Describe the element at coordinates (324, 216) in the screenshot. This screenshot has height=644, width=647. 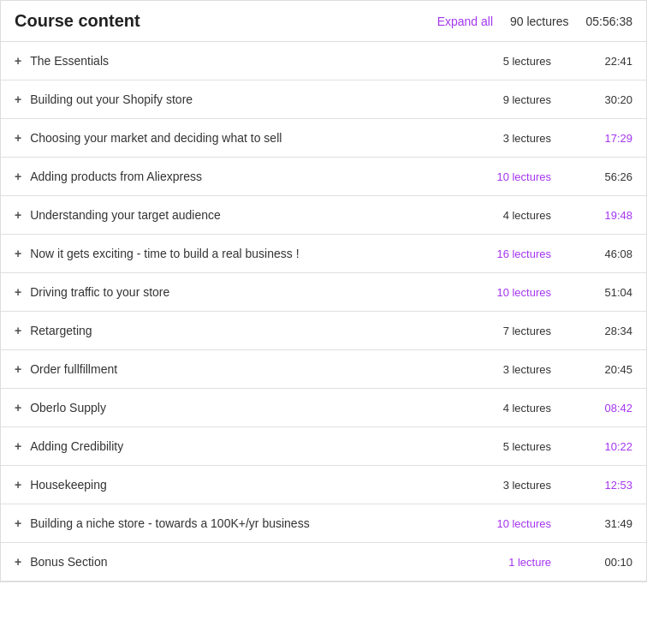
I see `table-row: +Understanding your target audience4 lec…` at that location.